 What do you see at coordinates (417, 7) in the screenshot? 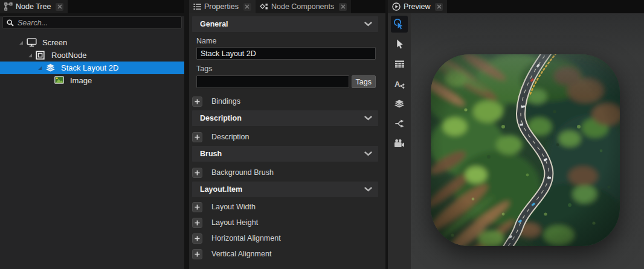
I see `tab-label: Preview` at bounding box center [417, 7].